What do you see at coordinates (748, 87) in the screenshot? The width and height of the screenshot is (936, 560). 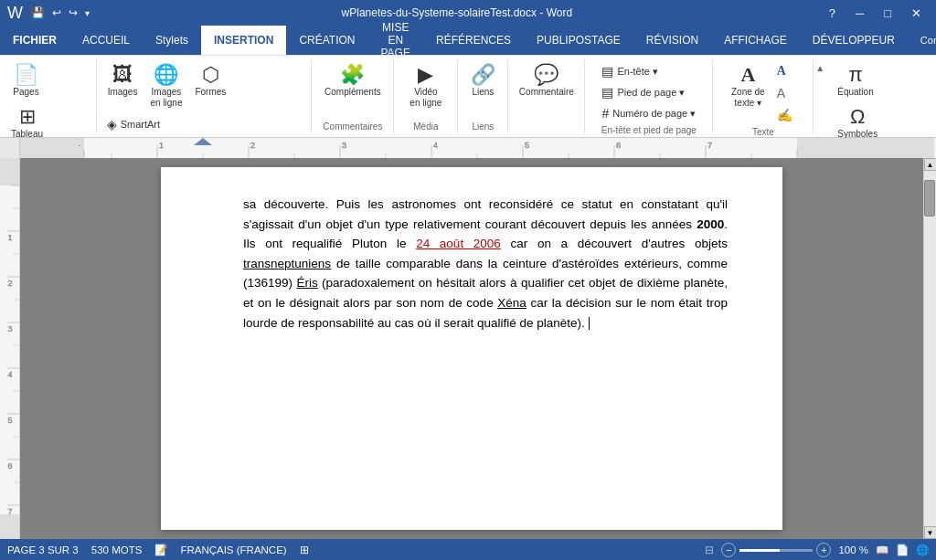 I see `zone-texte-button: A Zone detexte ▾` at bounding box center [748, 87].